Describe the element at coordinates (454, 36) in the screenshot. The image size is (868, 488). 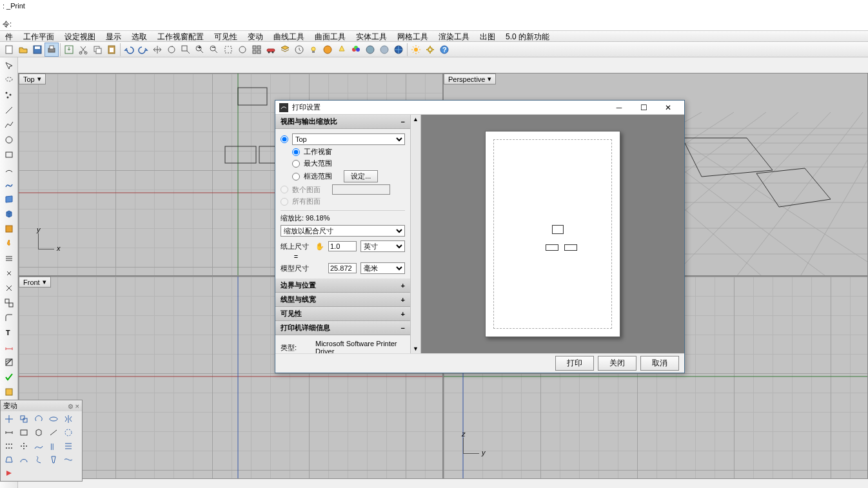
I see `menu-rendertools: 渲染工具` at that location.